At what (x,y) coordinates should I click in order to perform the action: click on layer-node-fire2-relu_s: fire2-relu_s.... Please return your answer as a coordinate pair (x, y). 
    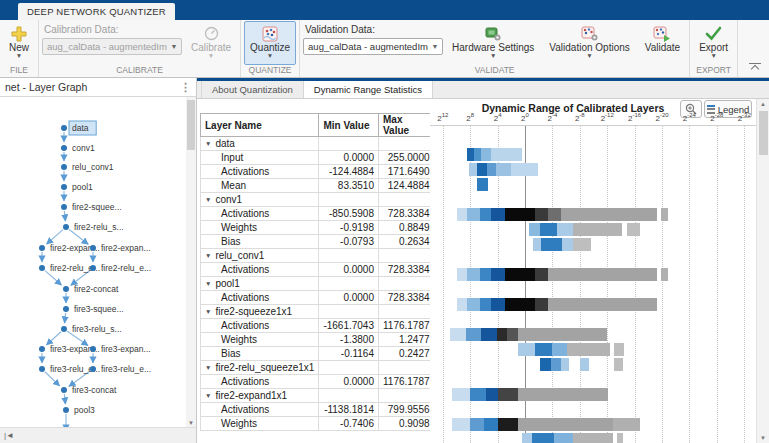
    Looking at the image, I should click on (94, 227).